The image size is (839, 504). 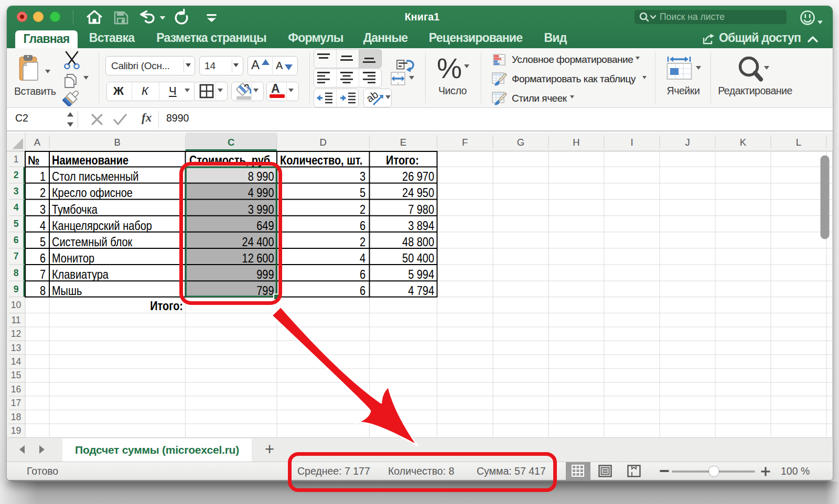 What do you see at coordinates (323, 143) in the screenshot?
I see `svg-text: D` at bounding box center [323, 143].